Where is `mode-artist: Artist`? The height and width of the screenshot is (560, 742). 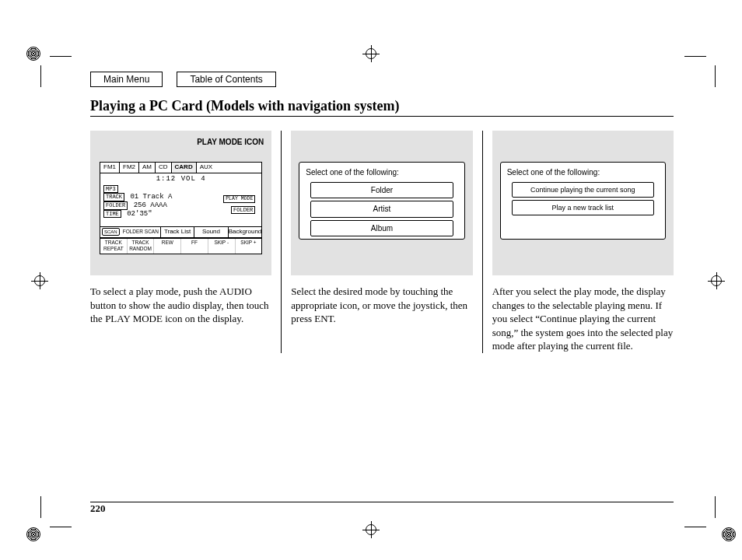 mode-artist: Artist is located at coordinates (381, 209).